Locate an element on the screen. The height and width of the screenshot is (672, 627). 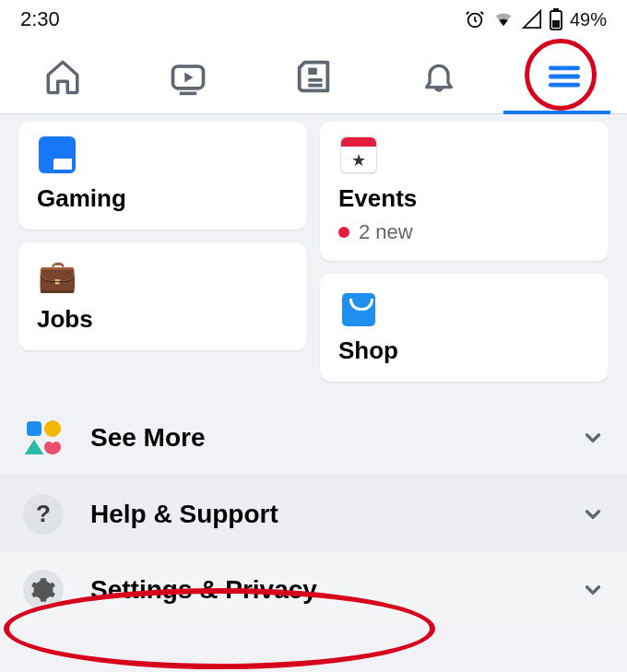
card-jobs-label: Jobs is located at coordinates (162, 319).